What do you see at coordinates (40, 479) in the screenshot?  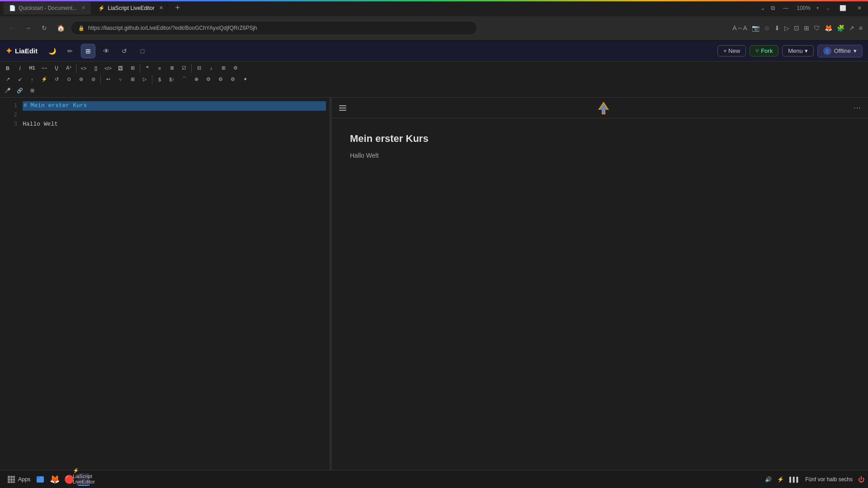 I see `taskbar-files-icon` at bounding box center [40, 479].